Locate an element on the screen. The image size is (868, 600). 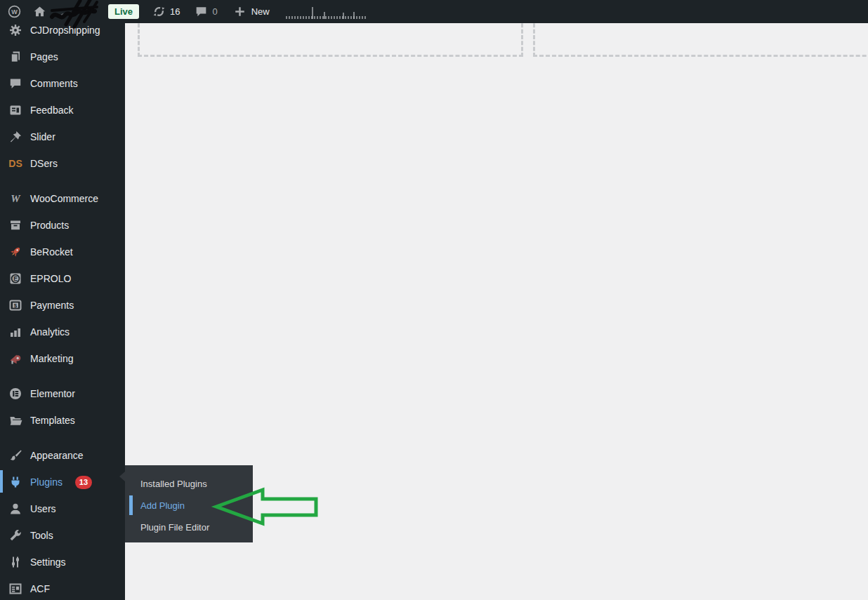
sidebar-item-label: EPROLO is located at coordinates (51, 279).